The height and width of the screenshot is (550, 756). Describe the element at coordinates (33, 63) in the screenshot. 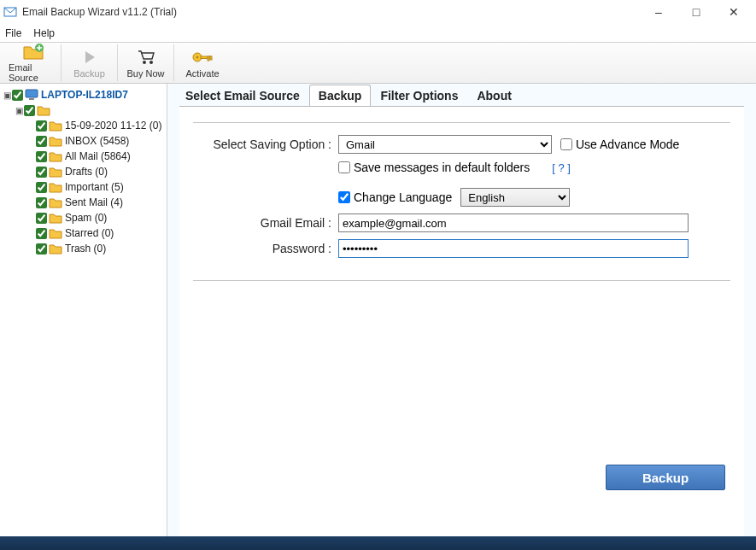

I see `toolbar-email-source: Email Source` at that location.